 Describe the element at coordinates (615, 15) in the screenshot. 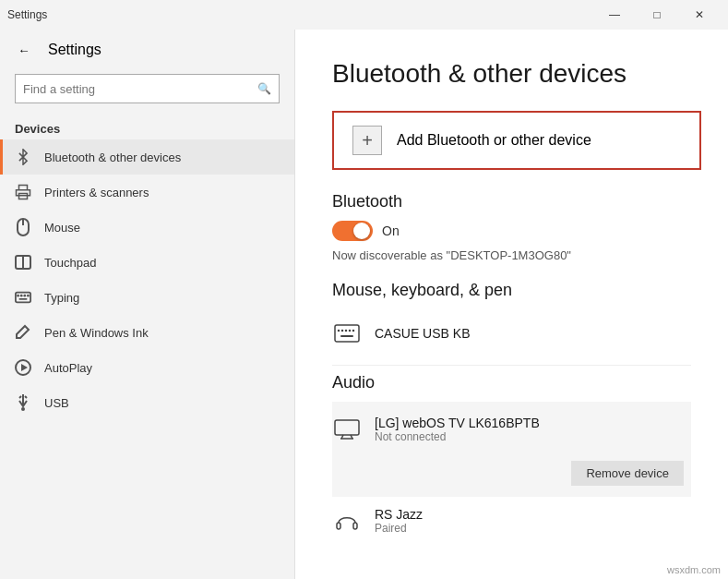

I see `minimize-button: —` at that location.